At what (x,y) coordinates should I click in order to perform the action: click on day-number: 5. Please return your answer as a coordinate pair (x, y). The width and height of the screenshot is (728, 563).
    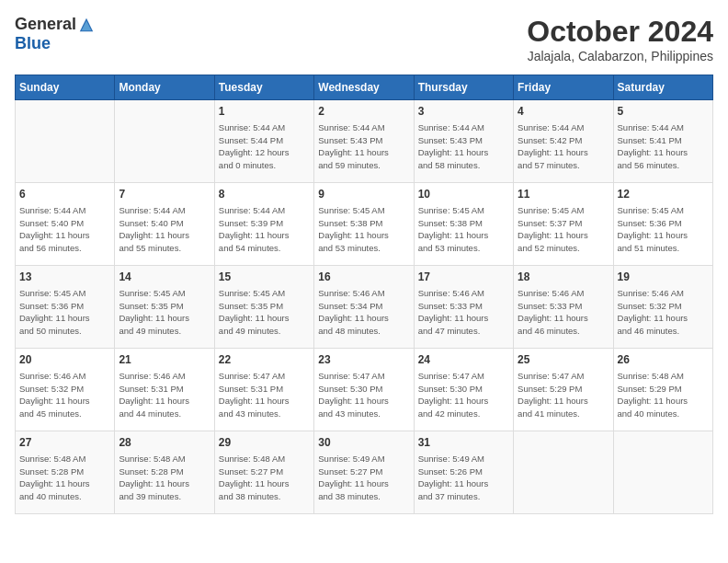
    Looking at the image, I should click on (664, 112).